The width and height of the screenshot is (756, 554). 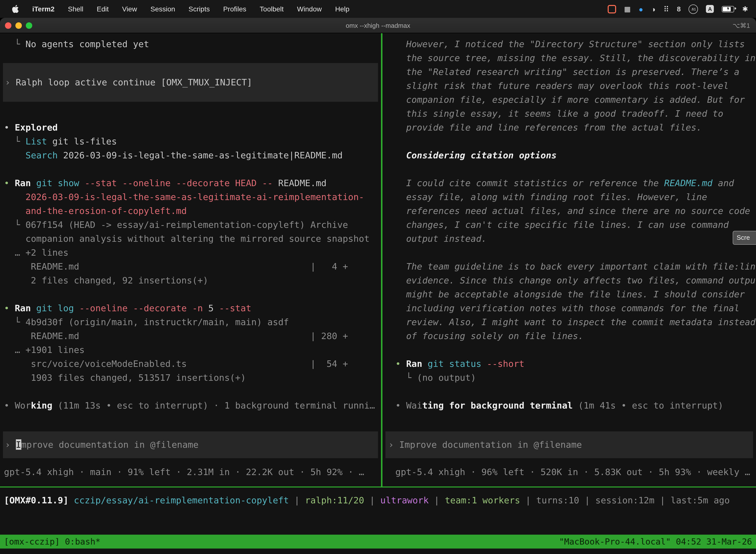 I want to click on menu-bar-status-area: ▦ ● ◑ ⠿ 8 .61 A ✱, so click(x=682, y=9).